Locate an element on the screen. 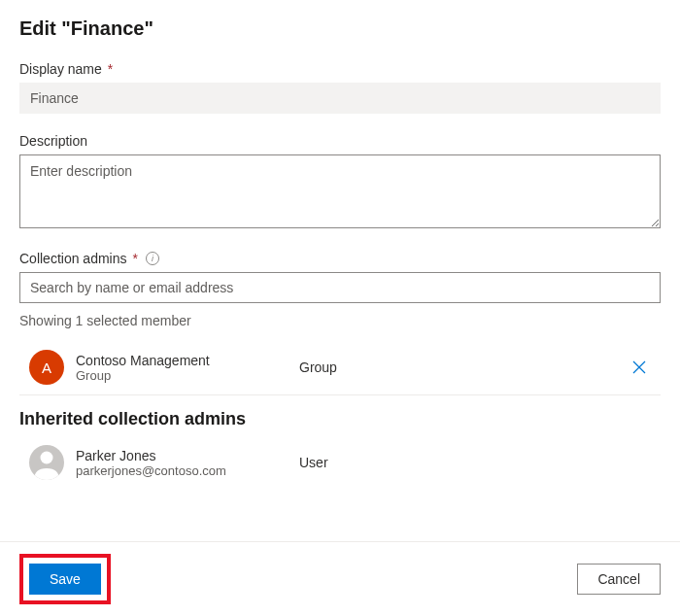 This screenshot has height=616, width=680. cancel-button: Cancel is located at coordinates (619, 579).